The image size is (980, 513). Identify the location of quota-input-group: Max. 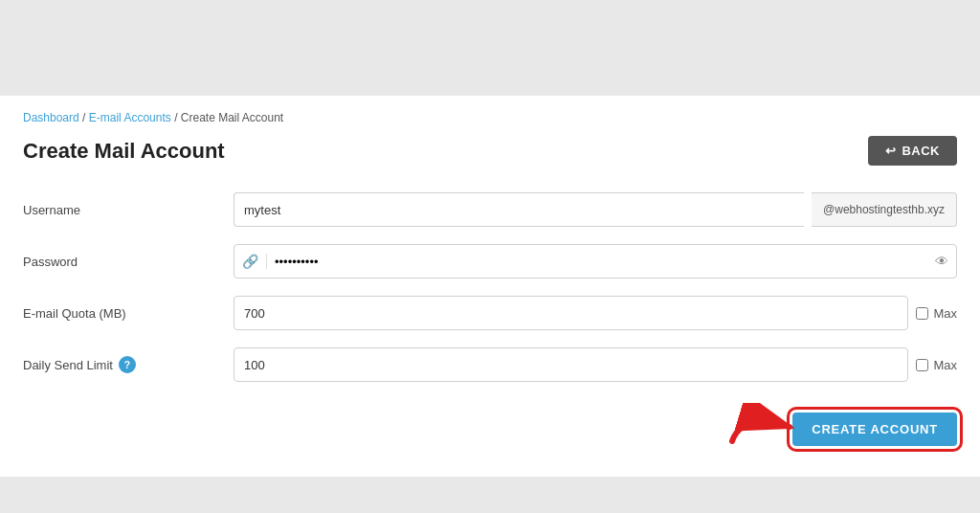
(595, 313).